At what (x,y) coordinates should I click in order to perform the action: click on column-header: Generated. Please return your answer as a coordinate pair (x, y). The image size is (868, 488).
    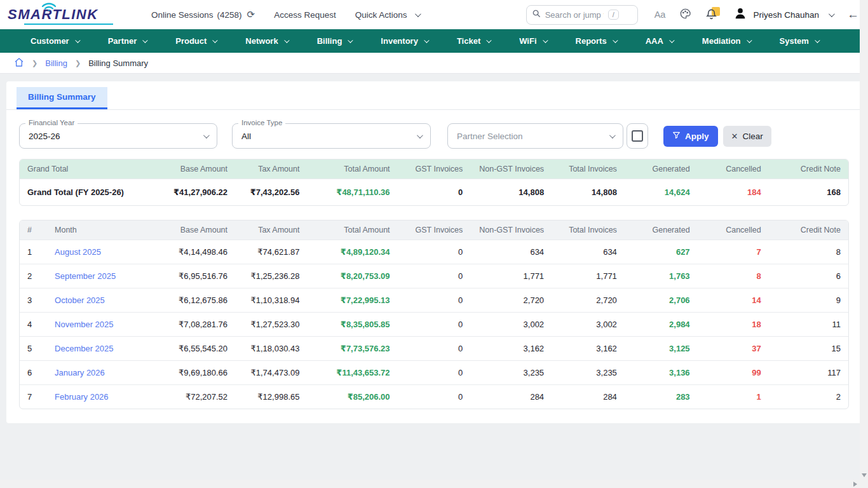
    Looking at the image, I should click on (661, 169).